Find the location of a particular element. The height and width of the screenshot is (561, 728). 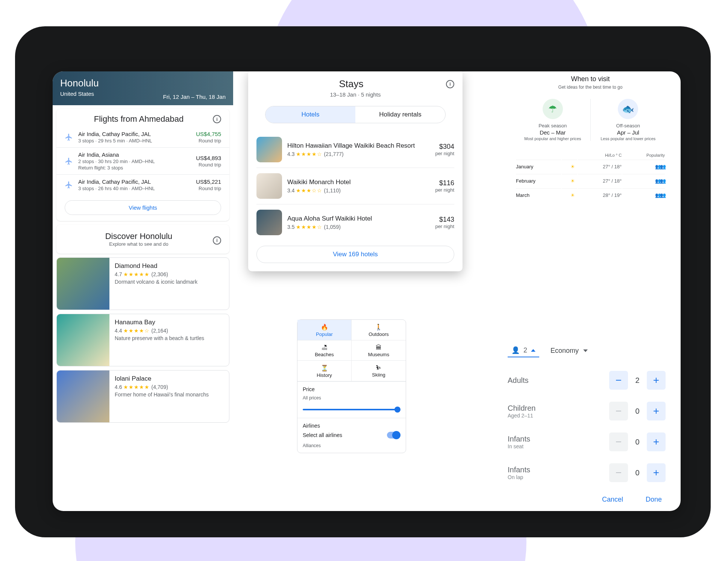

done-button: Done is located at coordinates (654, 500).